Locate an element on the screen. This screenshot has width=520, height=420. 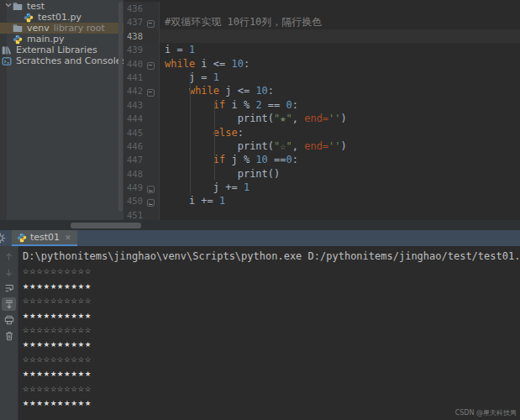
gutter: 439 is located at coordinates (141, 50).